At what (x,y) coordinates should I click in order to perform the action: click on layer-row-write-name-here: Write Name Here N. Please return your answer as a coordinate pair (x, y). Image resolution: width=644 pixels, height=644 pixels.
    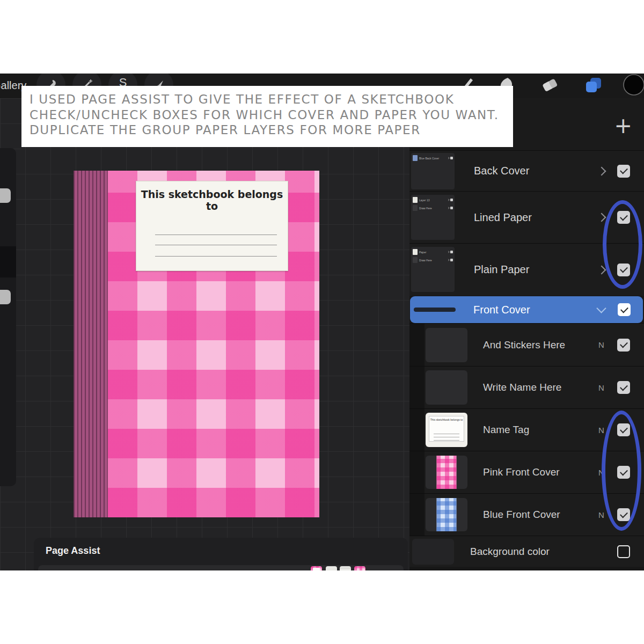
    Looking at the image, I should click on (527, 387).